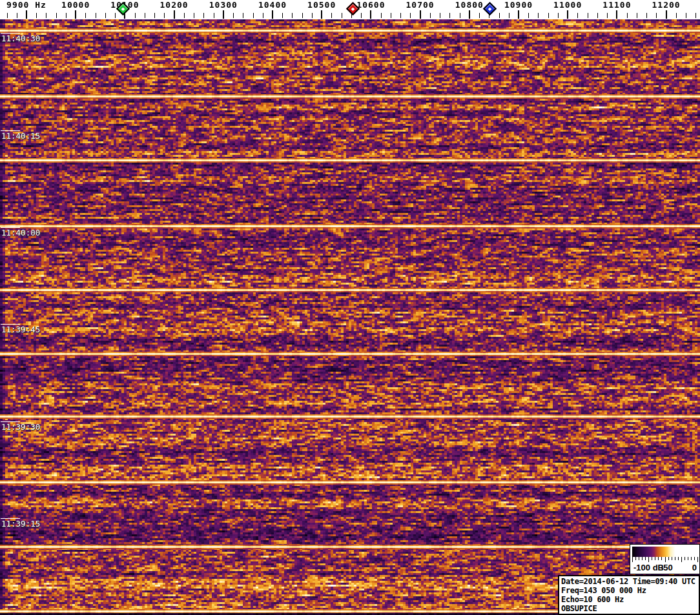 This screenshot has height=615, width=700. Describe the element at coordinates (174, 5) in the screenshot. I see `freq-tick-label: 10200` at that location.